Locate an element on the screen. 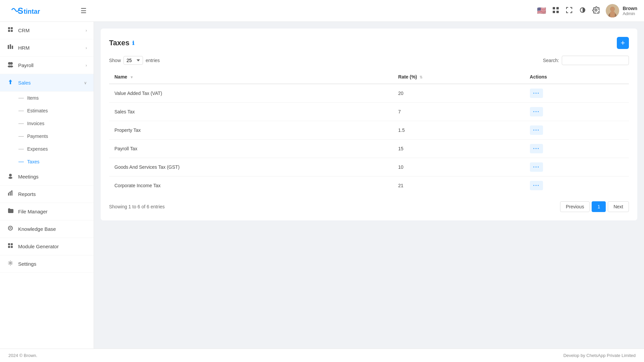  page-1-button: 1 is located at coordinates (599, 207).